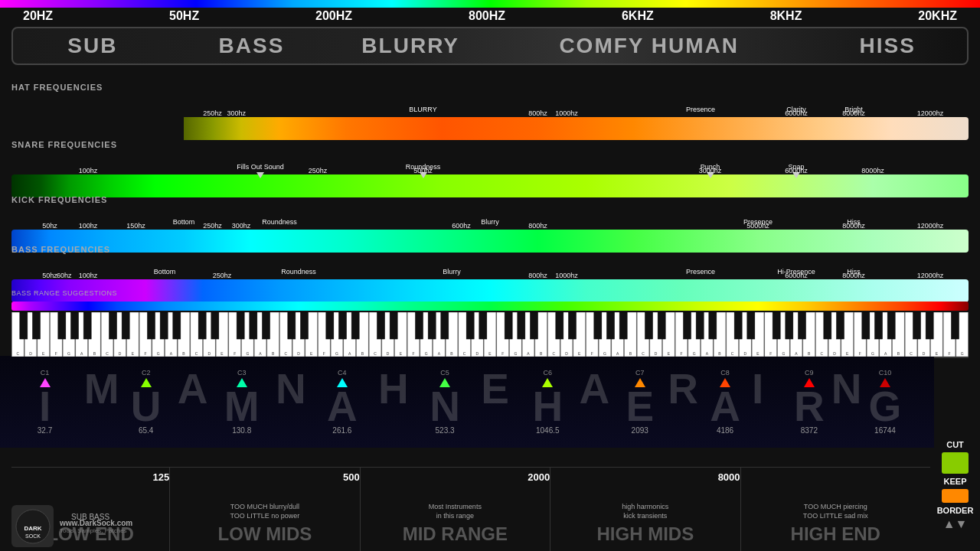 The image size is (980, 551). I want to click on bass-8000hz: 8000hz, so click(854, 276).